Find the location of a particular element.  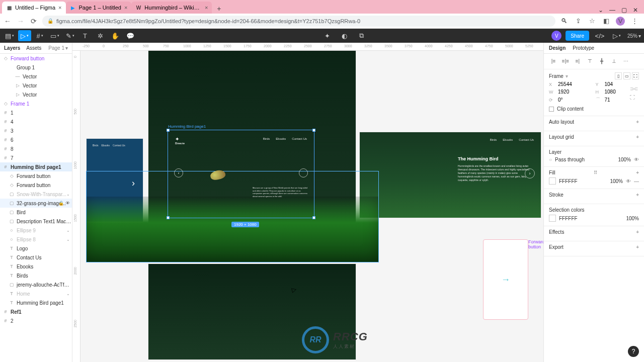

frame-tool: #▾ is located at coordinates (40, 36).